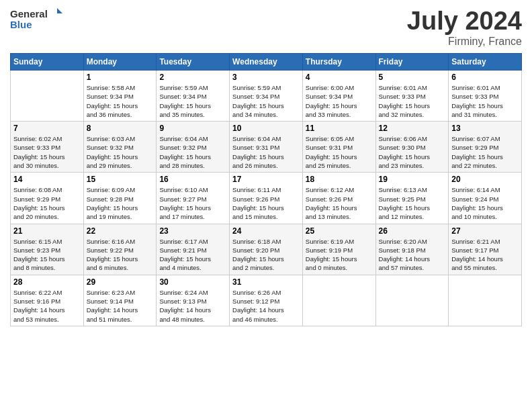 The image size is (532, 411). Describe the element at coordinates (485, 77) in the screenshot. I see `day-number: 6` at that location.